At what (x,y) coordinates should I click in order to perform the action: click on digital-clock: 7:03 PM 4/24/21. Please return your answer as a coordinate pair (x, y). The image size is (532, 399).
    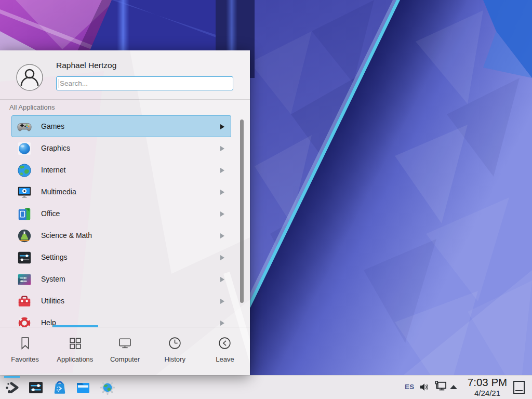
    Looking at the image, I should click on (487, 387).